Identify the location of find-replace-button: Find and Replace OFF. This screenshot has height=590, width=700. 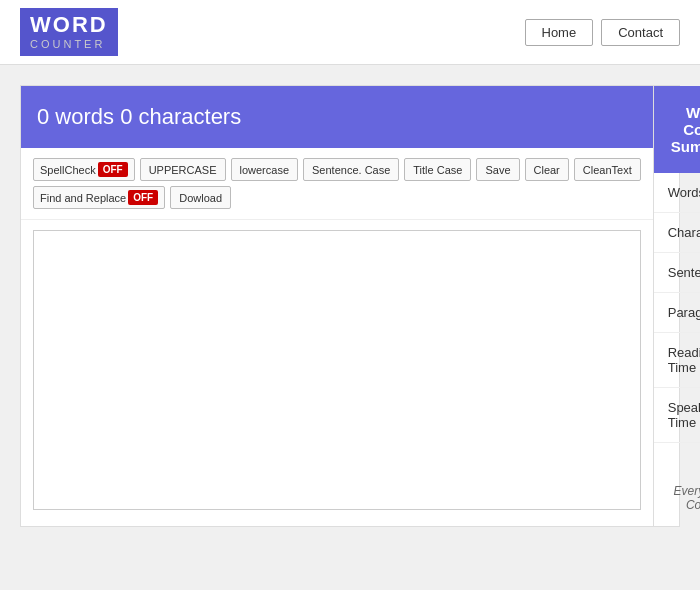
(99, 198).